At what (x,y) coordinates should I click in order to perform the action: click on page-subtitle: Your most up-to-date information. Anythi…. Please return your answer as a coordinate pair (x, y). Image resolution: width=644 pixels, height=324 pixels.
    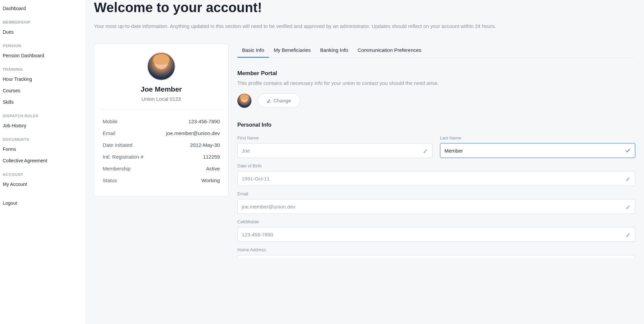
    Looking at the image, I should click on (365, 26).